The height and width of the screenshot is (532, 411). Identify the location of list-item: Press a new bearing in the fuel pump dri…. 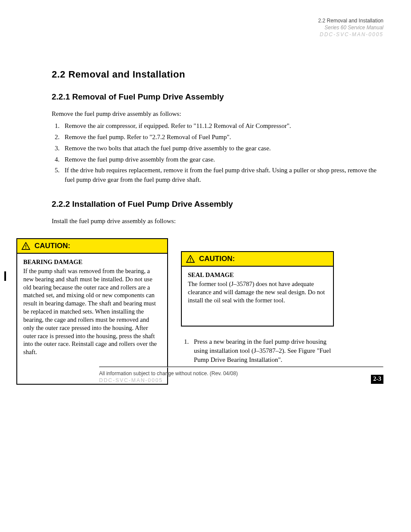
(263, 351).